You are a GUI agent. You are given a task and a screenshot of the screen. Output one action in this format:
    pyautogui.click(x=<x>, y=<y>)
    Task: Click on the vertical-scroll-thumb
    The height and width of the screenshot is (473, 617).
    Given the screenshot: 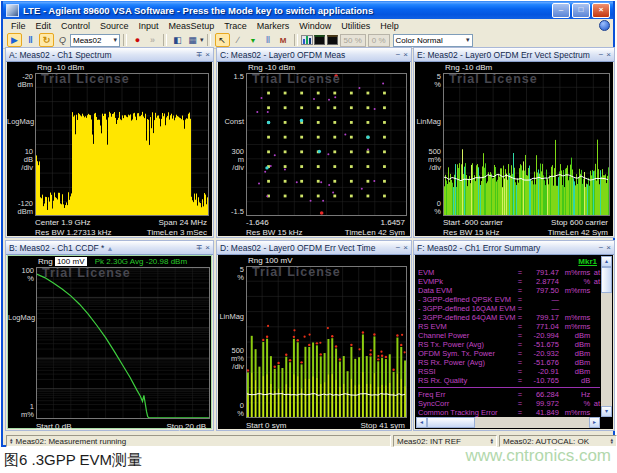 What is the action you would take?
    pyautogui.click(x=606, y=280)
    